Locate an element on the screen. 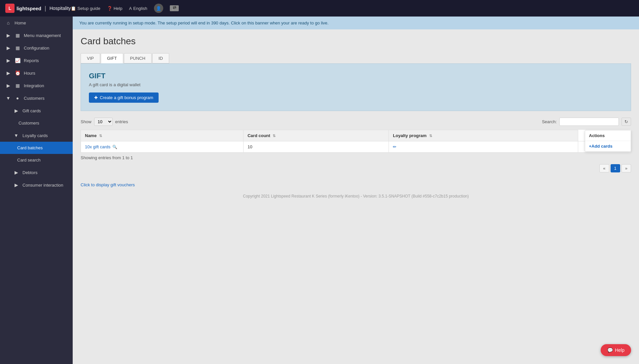 Image resolution: width=639 pixels, height=364 pixels. sidebar-item-customers-label: Customers is located at coordinates (34, 98).